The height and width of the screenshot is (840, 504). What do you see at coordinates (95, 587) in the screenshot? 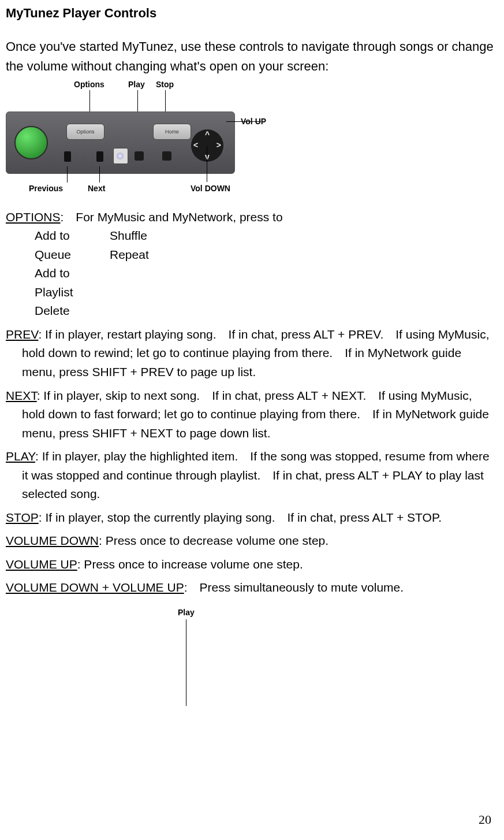
I see `entry-label: VOLUME DOWN + VOLUME UP` at bounding box center [95, 587].